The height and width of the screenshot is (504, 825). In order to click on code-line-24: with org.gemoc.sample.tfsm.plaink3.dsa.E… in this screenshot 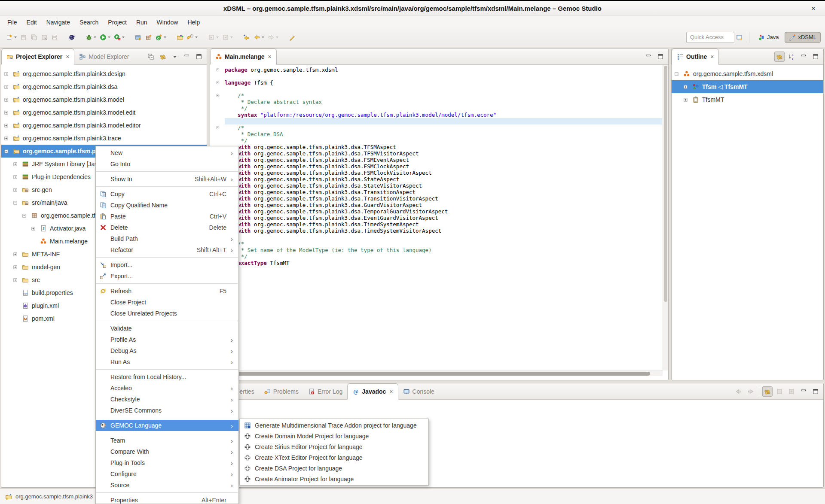, I will do `click(436, 218)`.